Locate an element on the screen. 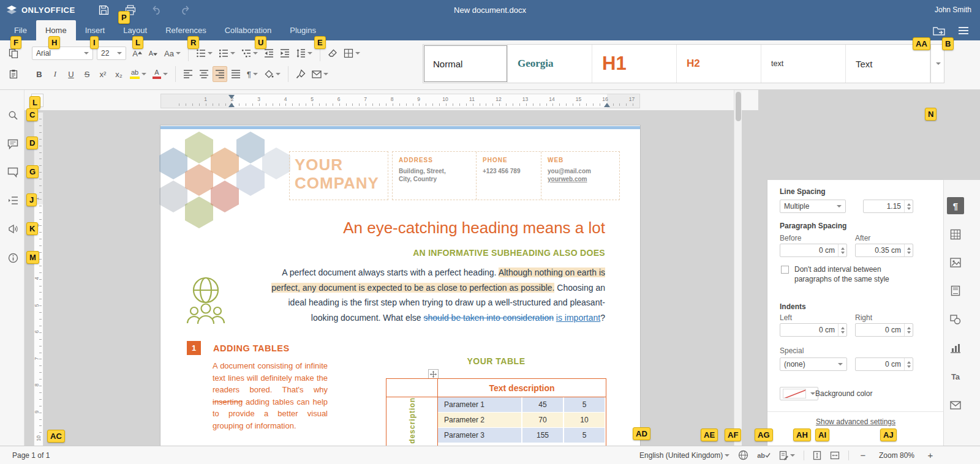  numbering-button is located at coordinates (227, 53).